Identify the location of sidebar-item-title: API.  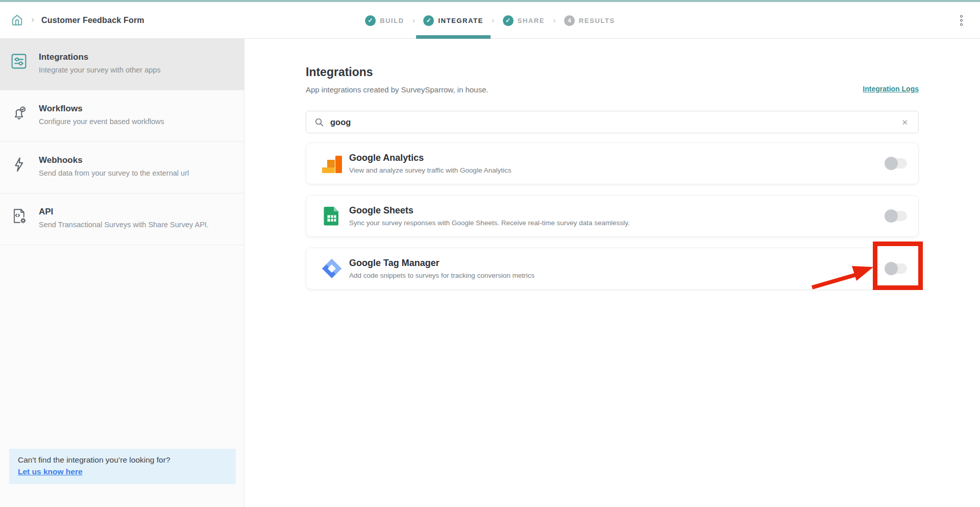
(124, 212).